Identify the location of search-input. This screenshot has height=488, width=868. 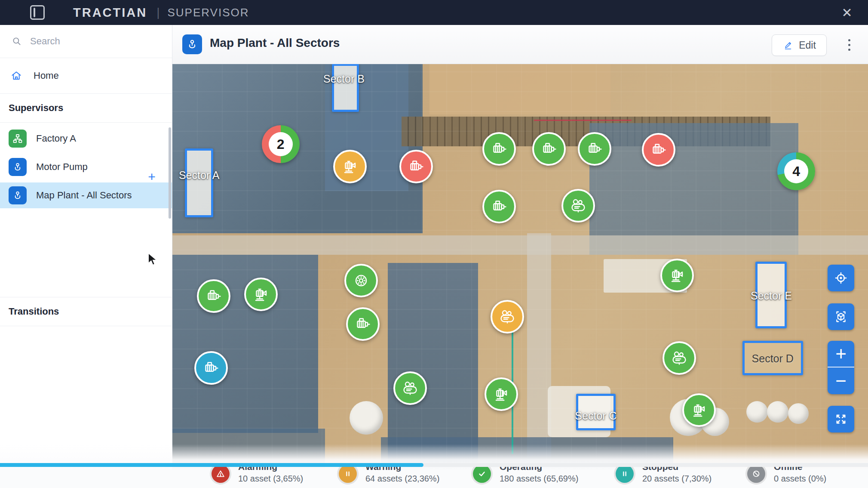
(95, 41).